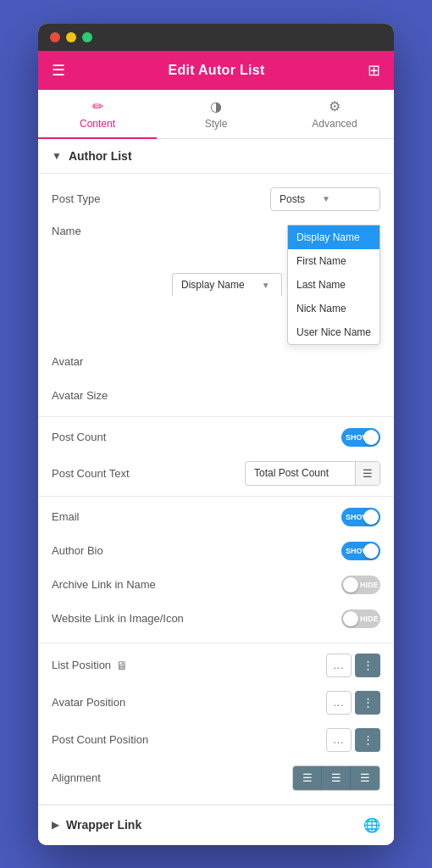 The width and height of the screenshot is (432, 868). I want to click on archive-link-toggle-track: HIDE, so click(361, 585).